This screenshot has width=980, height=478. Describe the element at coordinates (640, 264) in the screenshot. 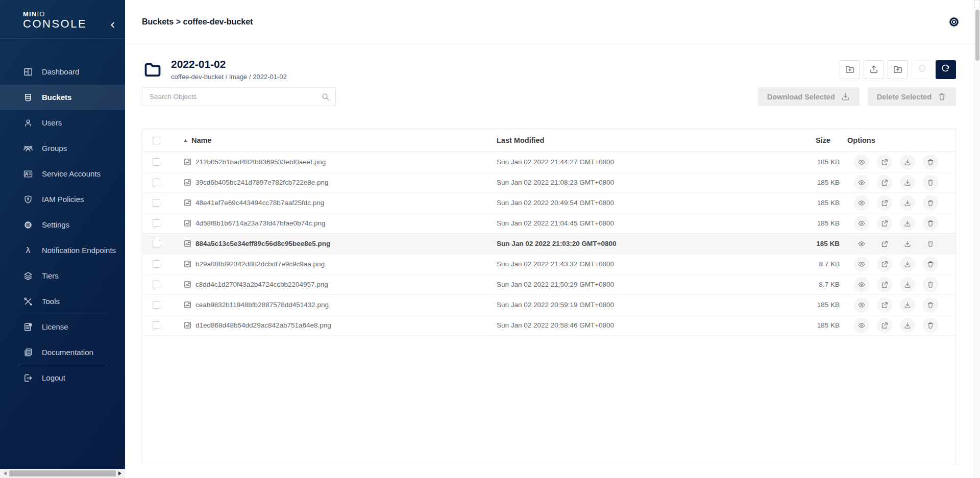

I see `last-modified-value: Sun Jan 02 2022 21:43:32 GMT+0800` at that location.